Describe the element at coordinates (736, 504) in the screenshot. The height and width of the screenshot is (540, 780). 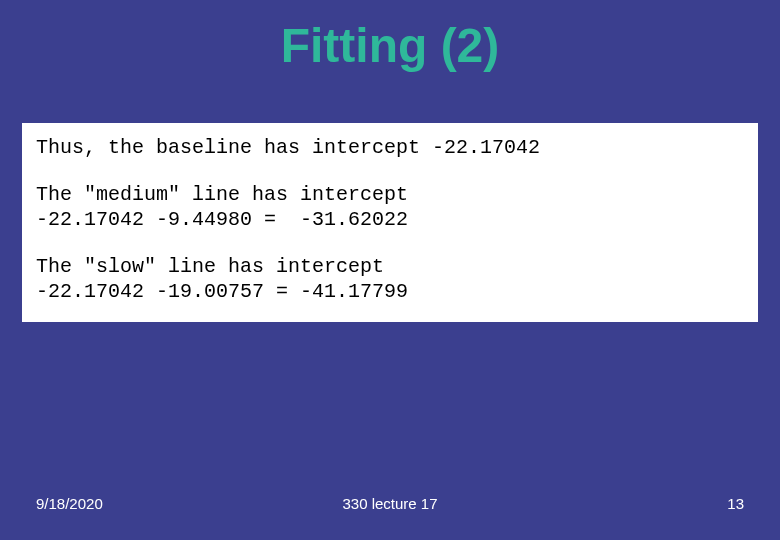
I see `footer-page-number: 13` at that location.